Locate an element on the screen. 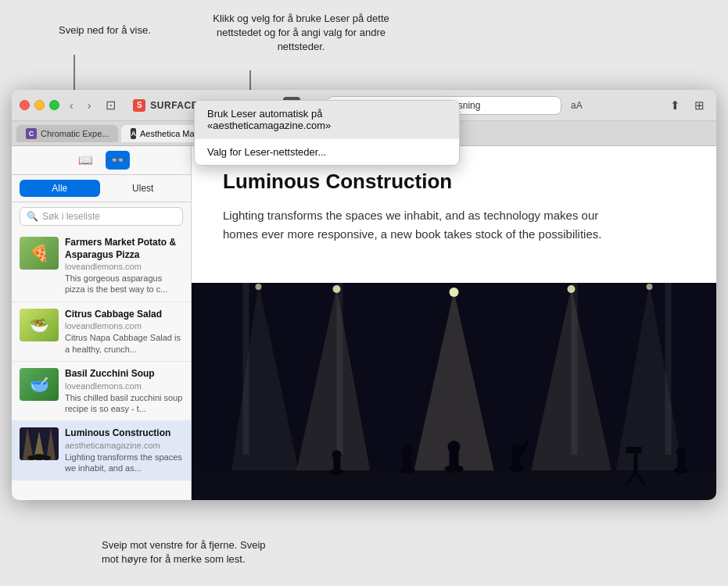 The image size is (728, 586). item-title: Basil Zucchini Soup is located at coordinates (124, 374).